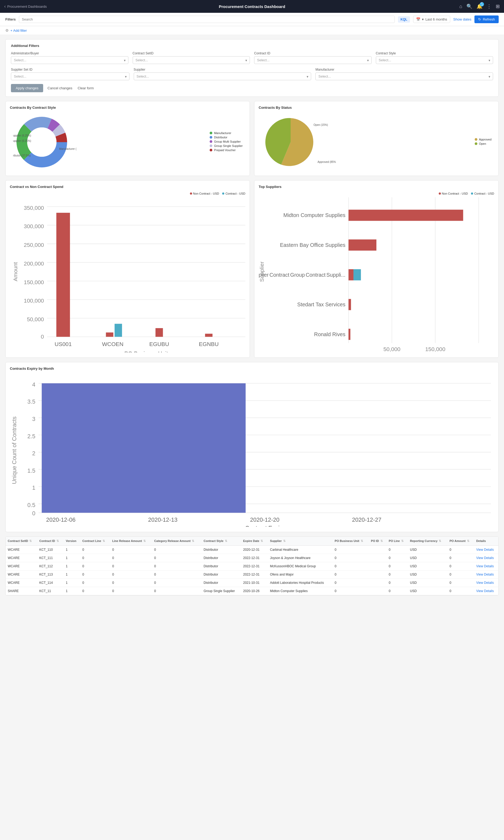 This screenshot has width=504, height=840. Describe the element at coordinates (397, 541) in the screenshot. I see `col-header-poline: PO Line ⇅` at that location.